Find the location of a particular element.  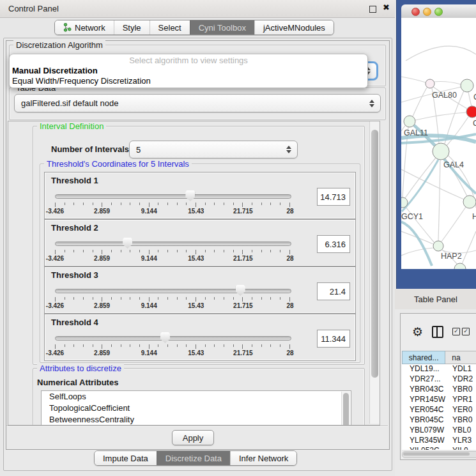

table-row: YIL052CYIL0 is located at coordinates (439, 448).